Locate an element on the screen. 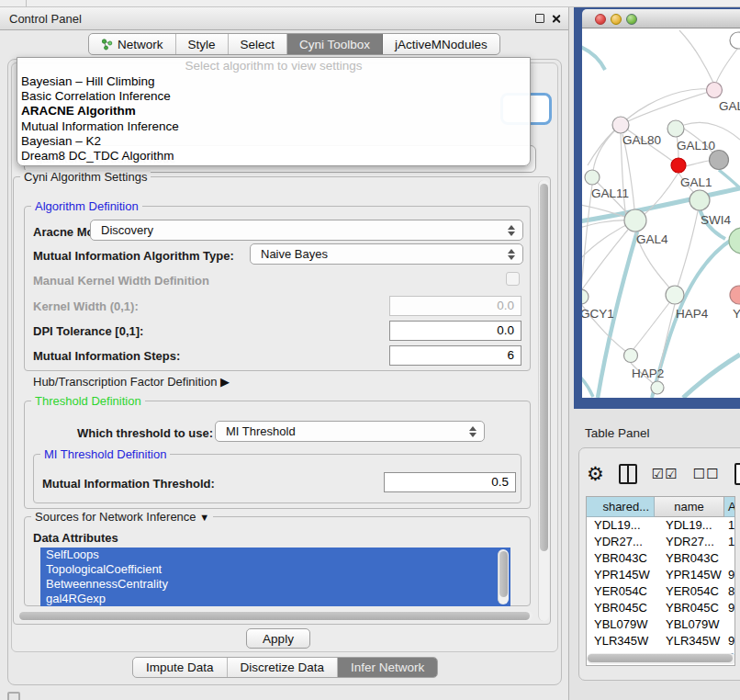 The image size is (740, 700). data-attributes-list: SelfLoops TopologicalCoefficient Between… is located at coordinates (275, 577).